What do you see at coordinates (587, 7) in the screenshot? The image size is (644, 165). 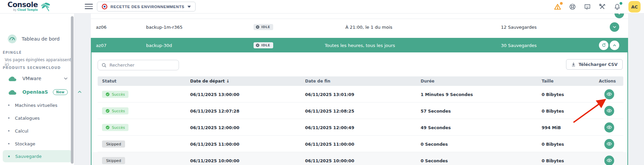 I see `feedback-chat-icon` at bounding box center [587, 7].